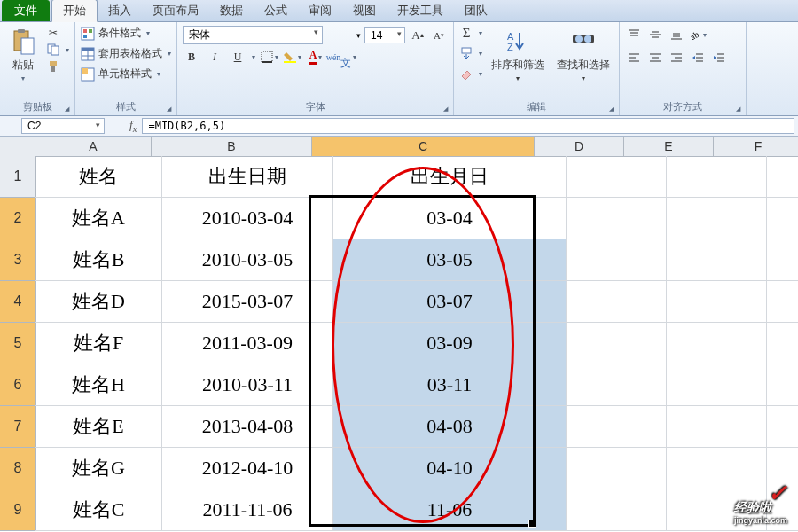  Describe the element at coordinates (18, 385) in the screenshot. I see `row-header-6: 6` at that location.